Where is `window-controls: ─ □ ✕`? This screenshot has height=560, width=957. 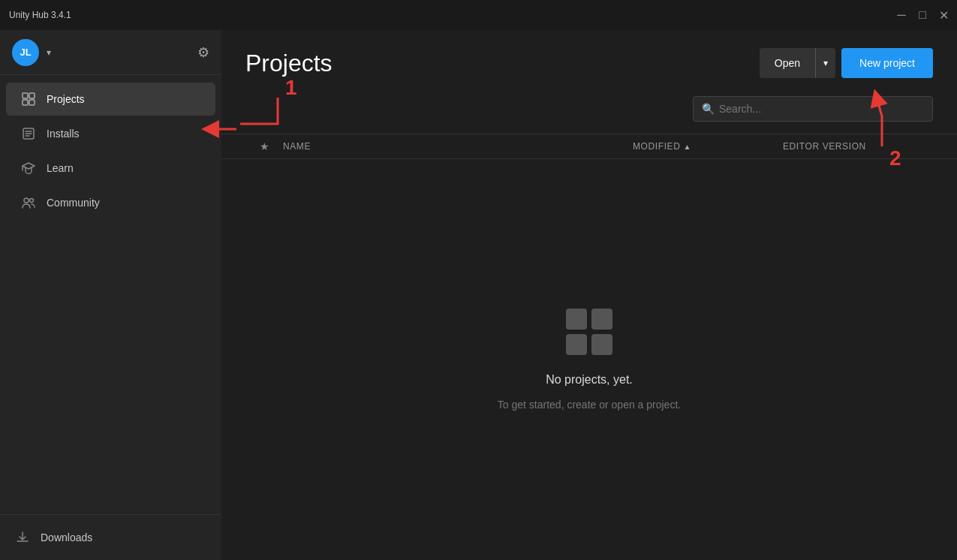
window-controls: ─ □ ✕ is located at coordinates (922, 15).